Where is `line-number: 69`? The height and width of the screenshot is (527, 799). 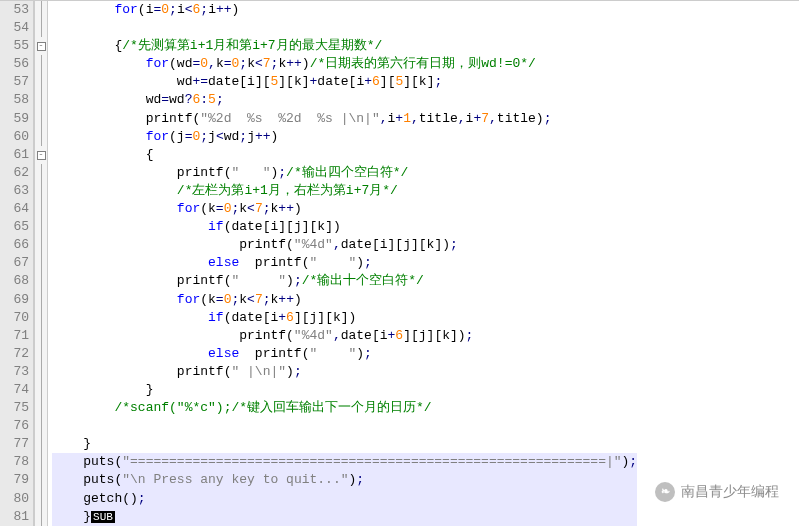 line-number: 69 is located at coordinates (14, 300).